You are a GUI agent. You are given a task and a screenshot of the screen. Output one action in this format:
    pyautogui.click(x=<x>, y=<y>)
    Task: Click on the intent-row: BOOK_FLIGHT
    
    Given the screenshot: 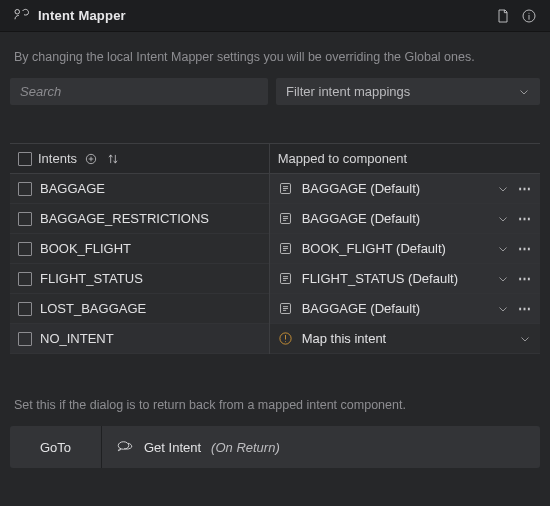 What is the action you would take?
    pyautogui.click(x=140, y=249)
    